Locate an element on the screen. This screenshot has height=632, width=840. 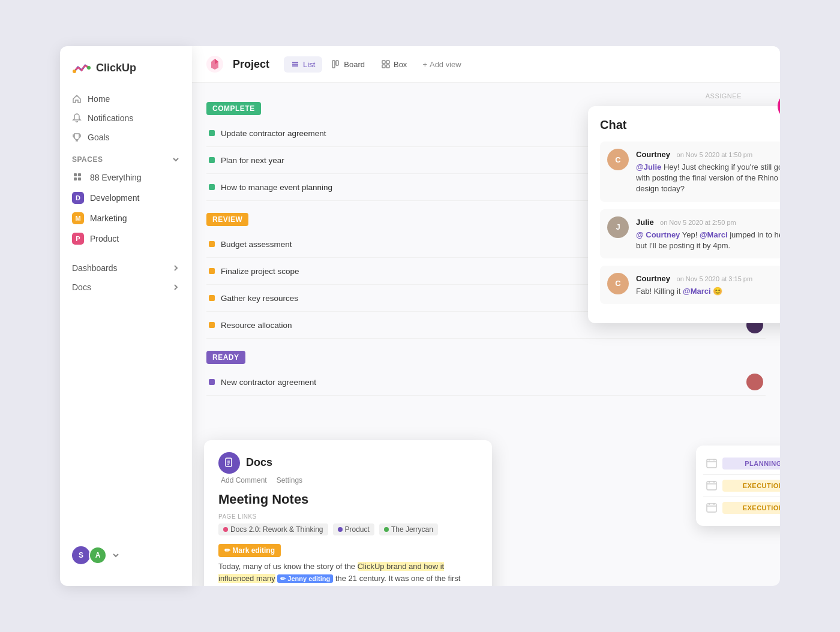
development-label: Development is located at coordinates (115, 198).